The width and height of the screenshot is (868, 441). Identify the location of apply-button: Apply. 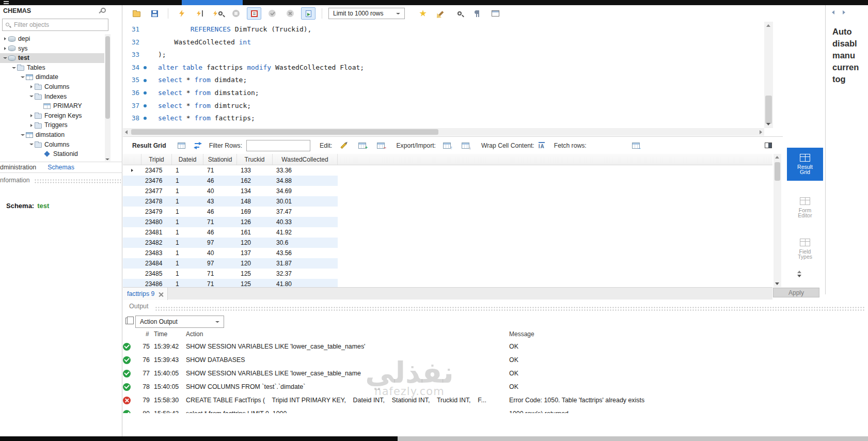
(796, 292).